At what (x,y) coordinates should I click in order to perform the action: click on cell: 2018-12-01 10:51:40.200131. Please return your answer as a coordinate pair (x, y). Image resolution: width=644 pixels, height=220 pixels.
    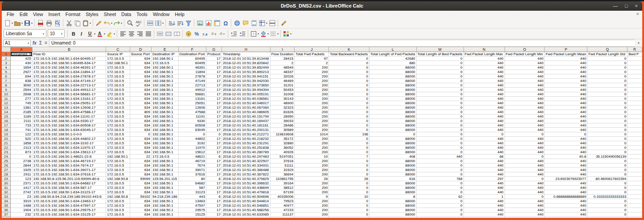
    Looking at the image, I should click on (246, 130).